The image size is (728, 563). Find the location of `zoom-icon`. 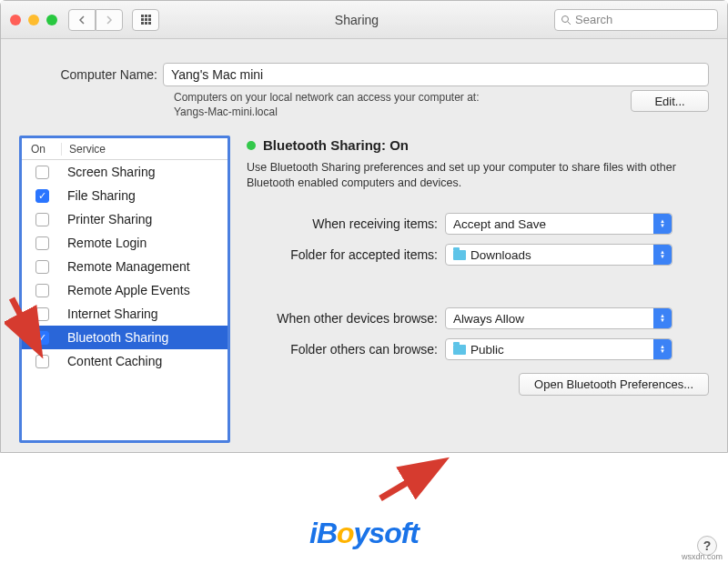

zoom-icon is located at coordinates (52, 20).